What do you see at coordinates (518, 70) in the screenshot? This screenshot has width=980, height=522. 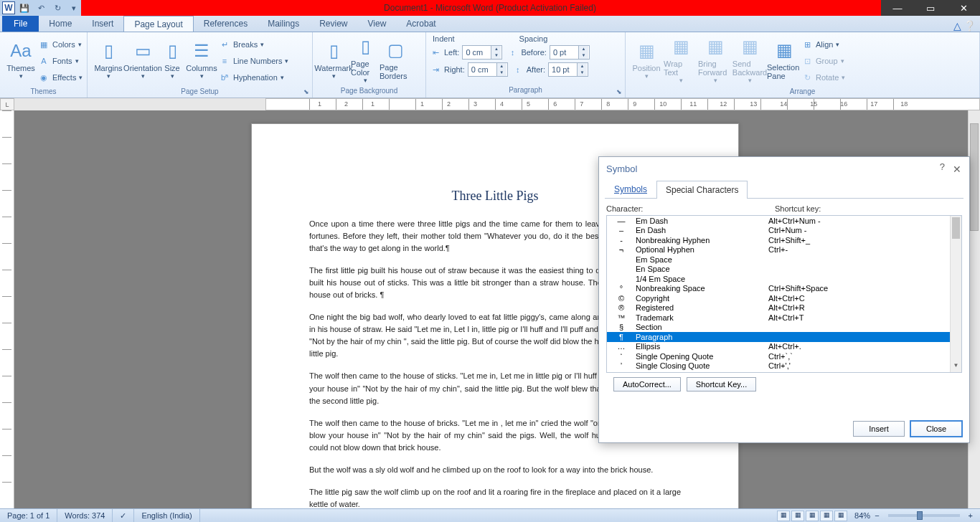 I see `spacing-after-icon: ↕` at bounding box center [518, 70].